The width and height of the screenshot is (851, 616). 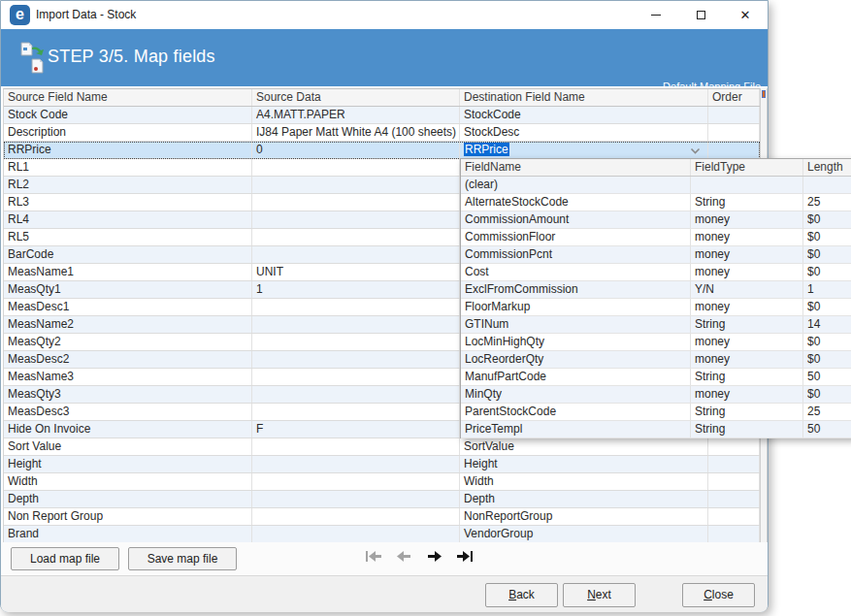 I want to click on dropdown-fieldname-cell: LocReorderQty, so click(x=576, y=359).